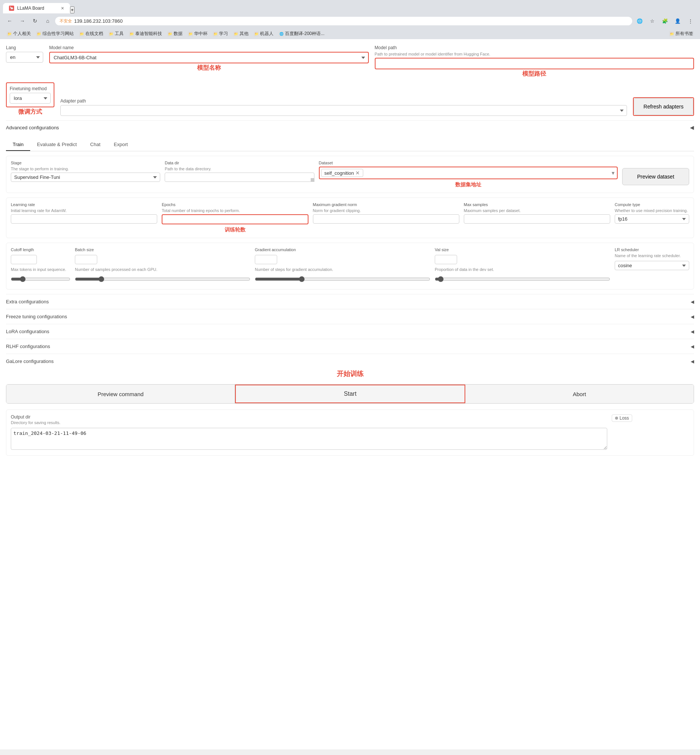 The height and width of the screenshot is (755, 700). I want to click on menu-icon: ⋮, so click(690, 21).